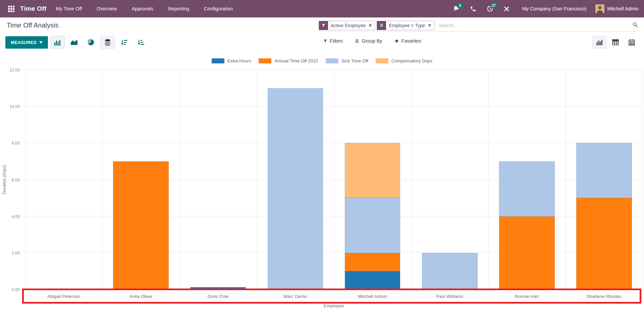 The height and width of the screenshot is (312, 644). What do you see at coordinates (69, 9) in the screenshot?
I see `menu-my-time-off: My Time Off` at bounding box center [69, 9].